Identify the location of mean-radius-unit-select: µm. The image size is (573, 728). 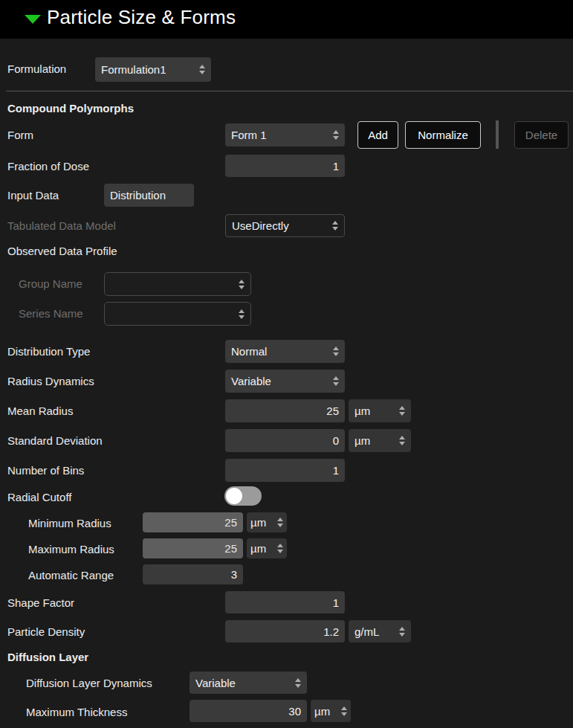
(380, 410).